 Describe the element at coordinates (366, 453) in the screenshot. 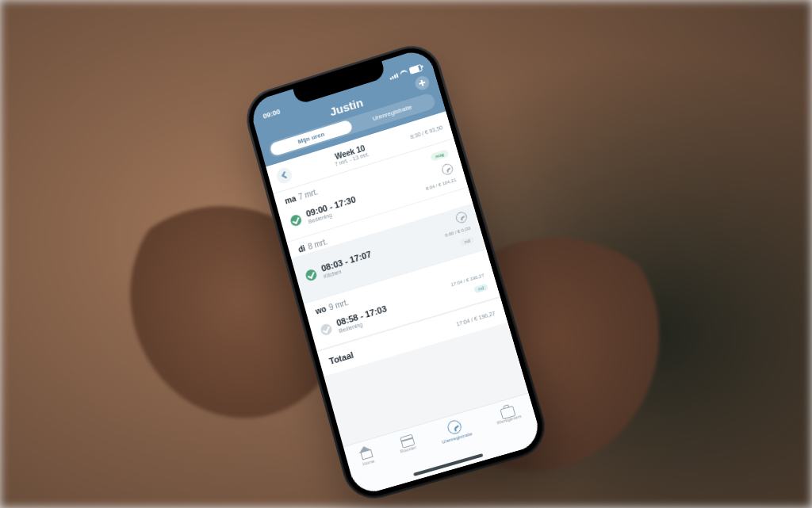

I see `home-icon` at that location.